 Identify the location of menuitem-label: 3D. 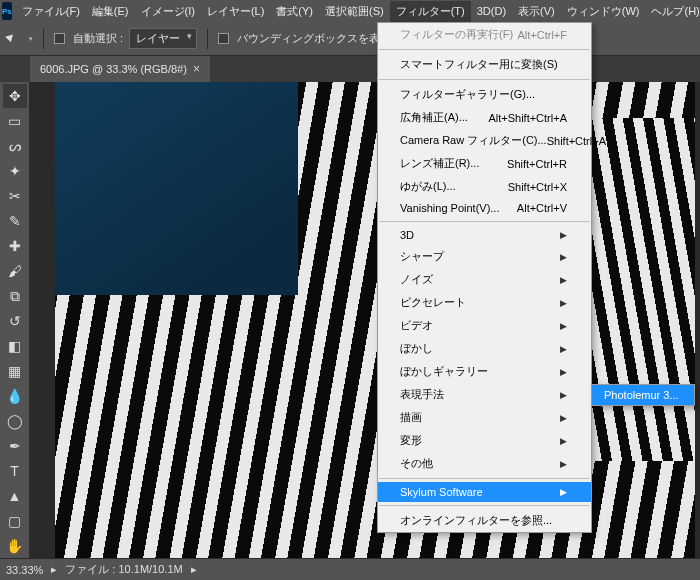
(407, 235).